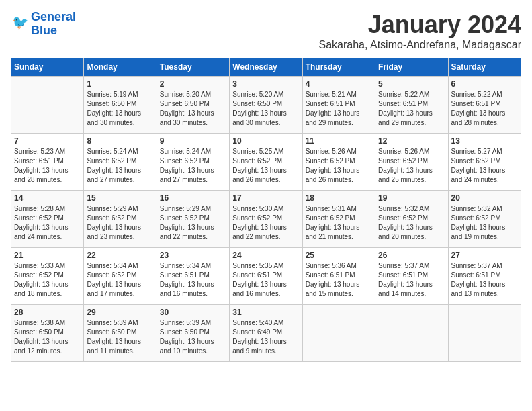 This screenshot has height=411, width=532. What do you see at coordinates (43, 24) in the screenshot?
I see `logo: 🐦 General Blue` at bounding box center [43, 24].